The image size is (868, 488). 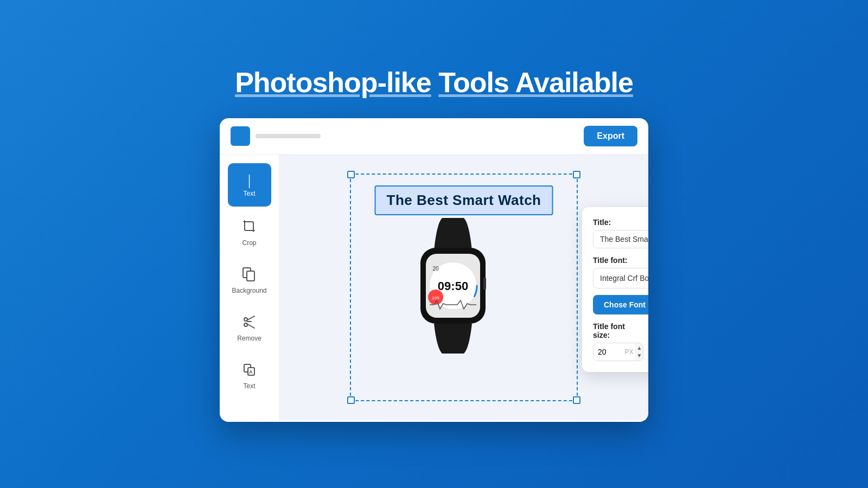 What do you see at coordinates (250, 371) in the screenshot?
I see `text2-icon: A` at bounding box center [250, 371].